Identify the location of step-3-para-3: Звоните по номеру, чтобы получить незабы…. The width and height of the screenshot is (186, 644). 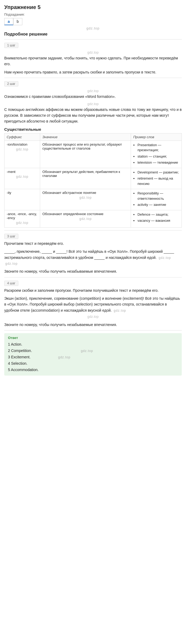
(93, 271).